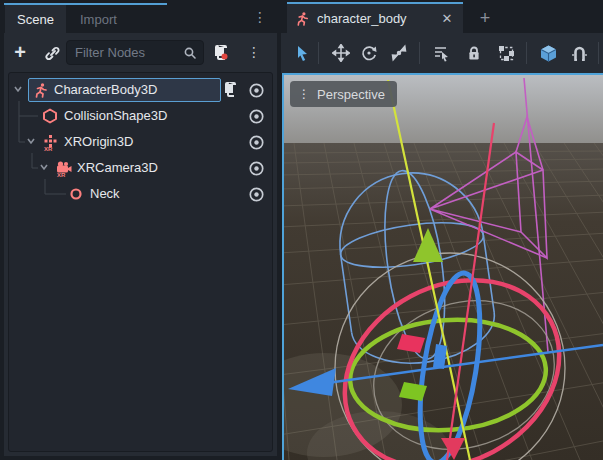 The width and height of the screenshot is (603, 460). What do you see at coordinates (341, 53) in the screenshot?
I see `move-tool-button` at bounding box center [341, 53].